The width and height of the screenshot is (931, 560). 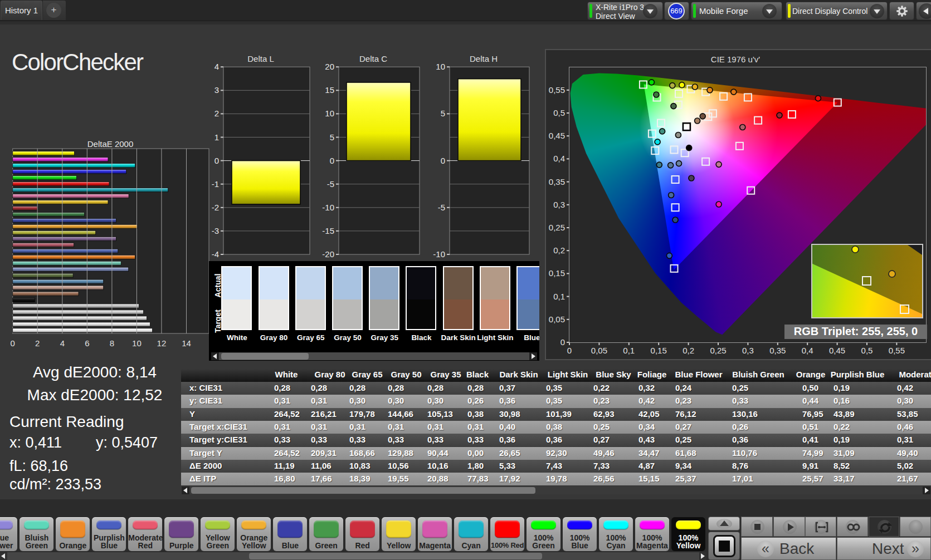 I want to click on svg-text: 1, so click(x=217, y=137).